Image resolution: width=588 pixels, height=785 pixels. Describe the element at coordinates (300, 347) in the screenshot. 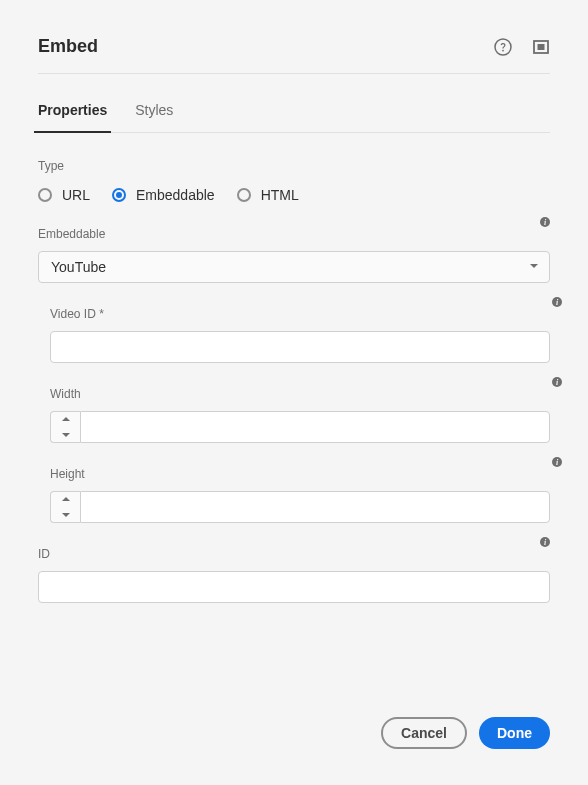

I see `video-id-input` at that location.